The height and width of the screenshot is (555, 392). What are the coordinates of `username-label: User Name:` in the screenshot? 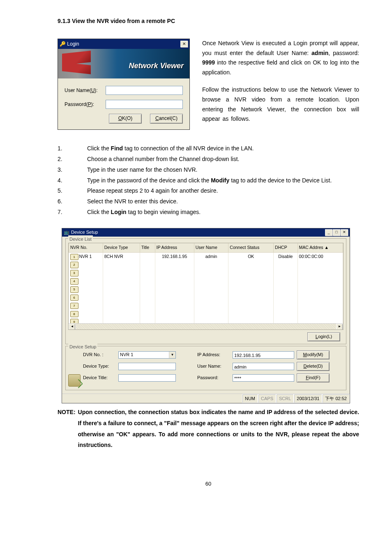 It's located at (214, 366).